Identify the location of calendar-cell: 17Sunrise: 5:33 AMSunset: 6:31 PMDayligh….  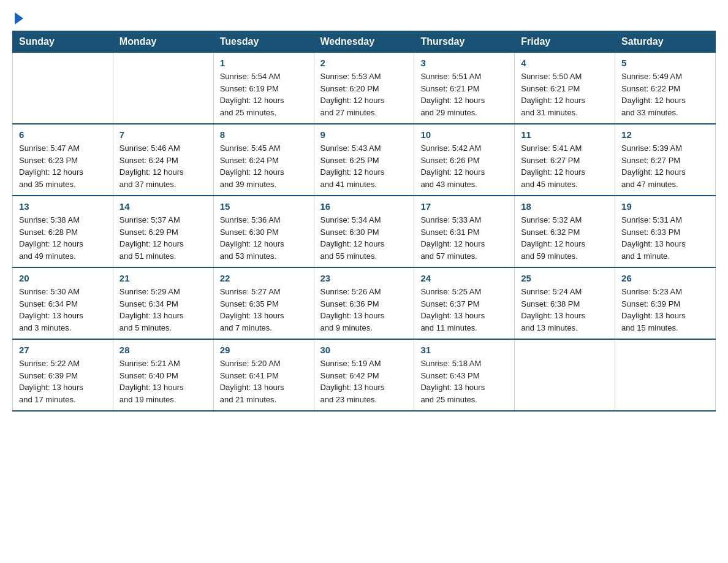
(464, 232).